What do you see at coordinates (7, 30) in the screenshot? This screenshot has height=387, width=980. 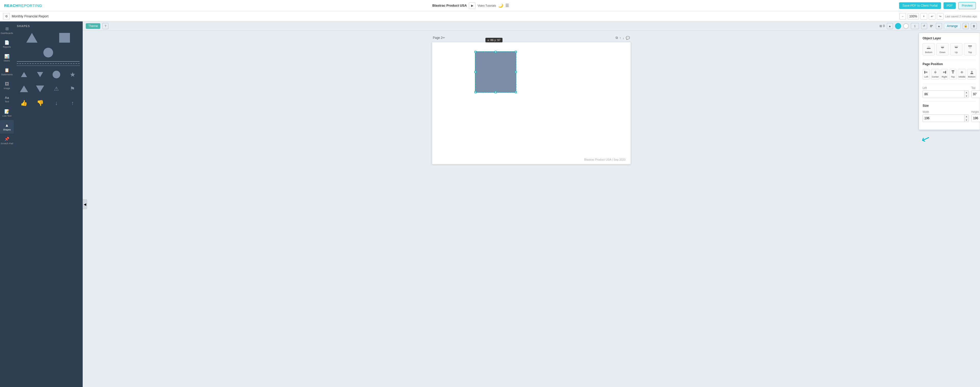 I see `sidebar-item-dashboards: ⊞ Dashboards` at bounding box center [7, 30].